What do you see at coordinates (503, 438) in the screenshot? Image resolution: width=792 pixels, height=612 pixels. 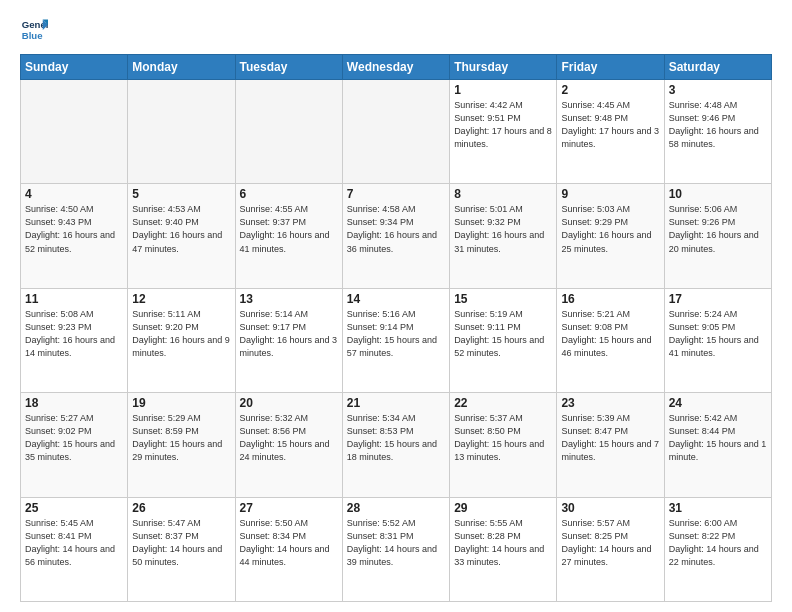 I see `day-info: Sunrise: 5:37 AM Sunset: 8:50 PM Dayligh…` at bounding box center [503, 438].